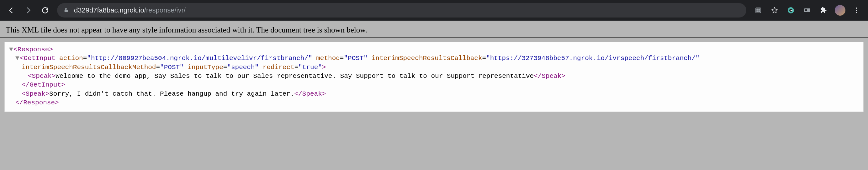 This screenshot has width=868, height=170. What do you see at coordinates (807, 10) in the screenshot?
I see `toolbar-right` at bounding box center [807, 10].